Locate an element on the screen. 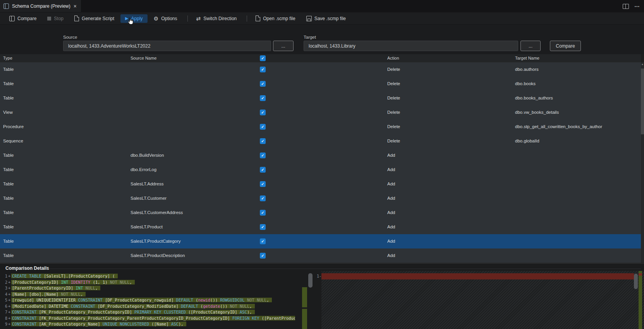 Image resolution: width=644 pixels, height=329 pixels. table-row: TableSalesLT.Address✓Add is located at coordinates (321, 184).